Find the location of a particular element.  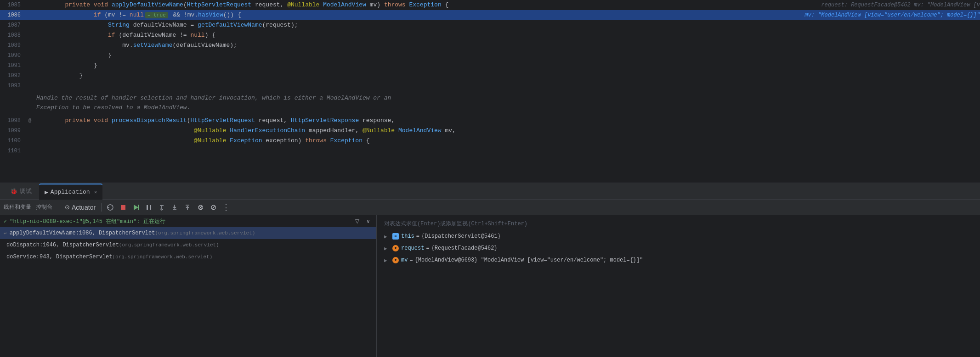

frame-pkg-1: (org.springframework.web.servlet) is located at coordinates (205, 233).